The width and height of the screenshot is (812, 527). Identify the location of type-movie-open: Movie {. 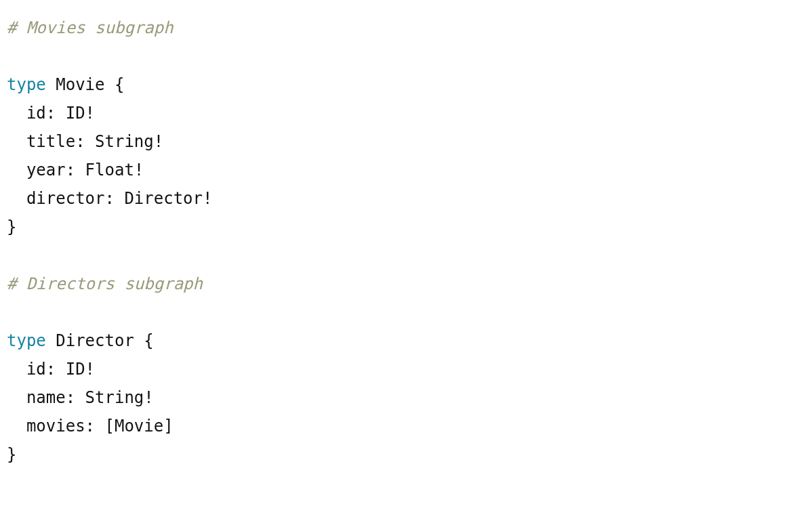
(85, 85).